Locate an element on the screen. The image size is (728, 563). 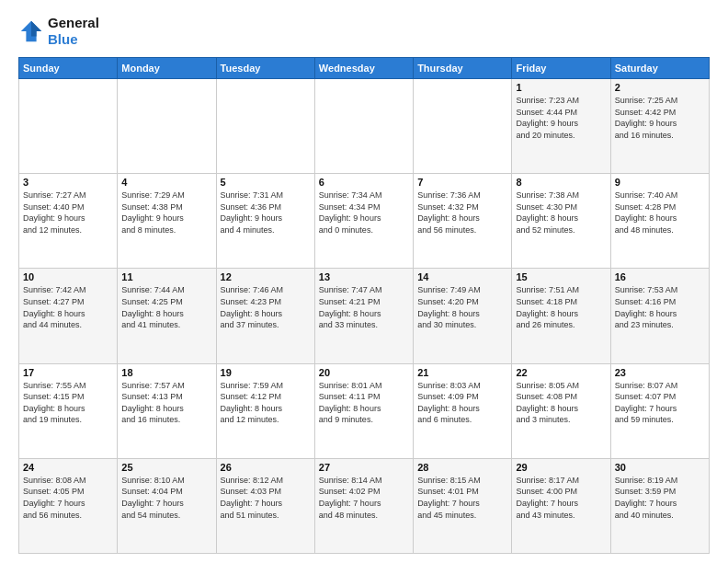
calendar-cell: 25Sunrise: 8:10 AM Sunset: 4:04 PM Dayli… is located at coordinates (167, 506).